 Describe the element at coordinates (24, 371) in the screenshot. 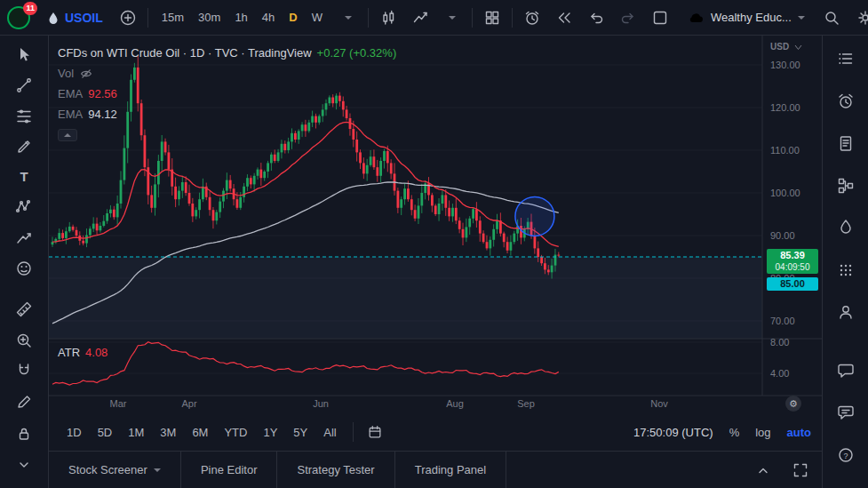

I see `magnet-icon` at that location.